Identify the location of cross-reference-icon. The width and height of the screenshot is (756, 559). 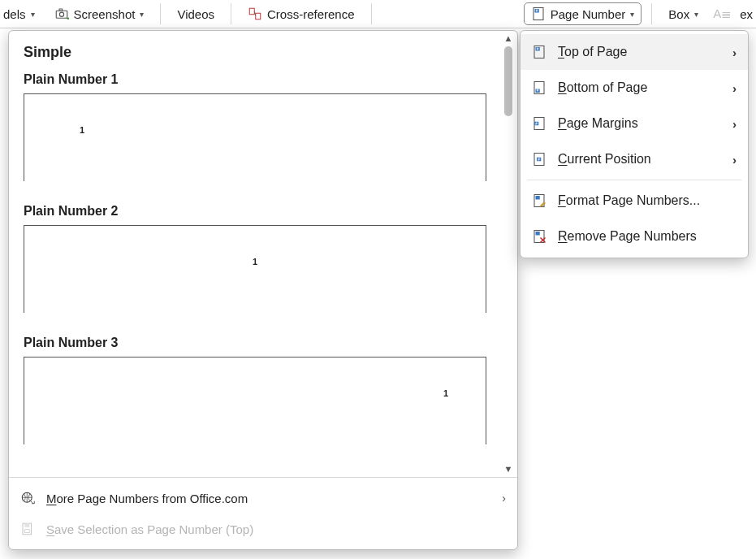
(255, 14).